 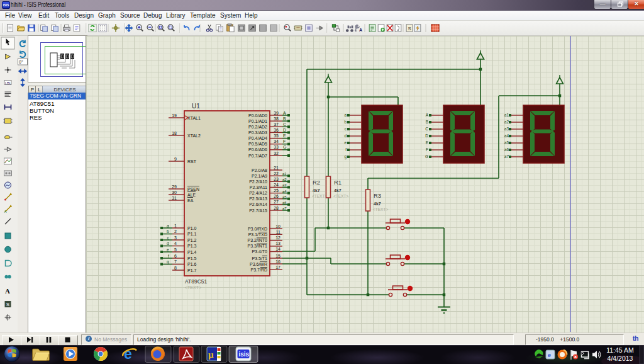 What do you see at coordinates (259, 176) in the screenshot?
I see `svg-text: P2.1/A9` at bounding box center [259, 176].